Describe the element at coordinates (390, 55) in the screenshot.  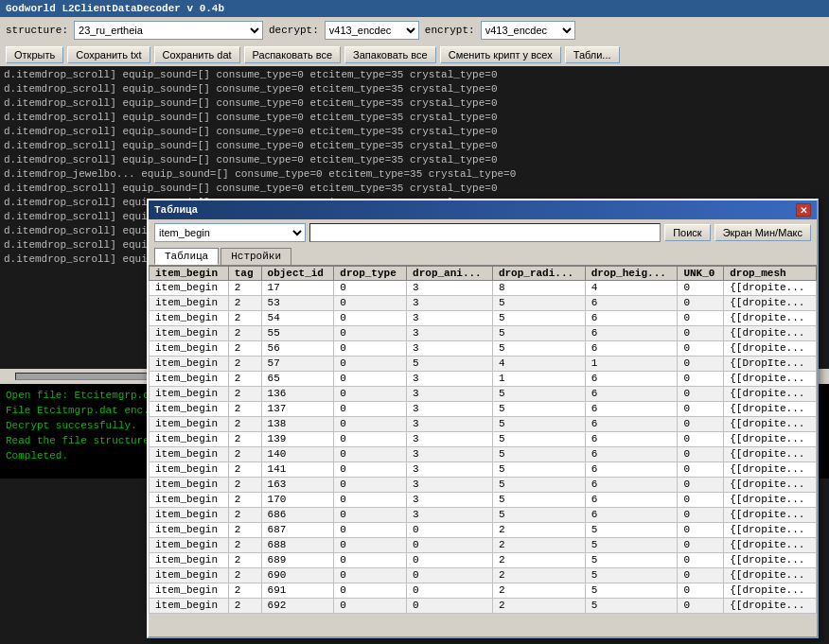
I see `pack-all-button: Запаковать все` at that location.